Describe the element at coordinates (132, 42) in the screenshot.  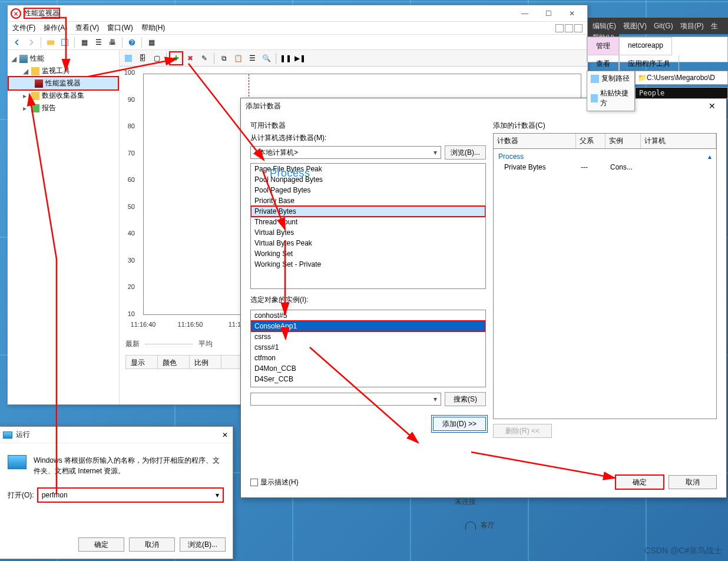
I see `help-icon: ?` at that location.